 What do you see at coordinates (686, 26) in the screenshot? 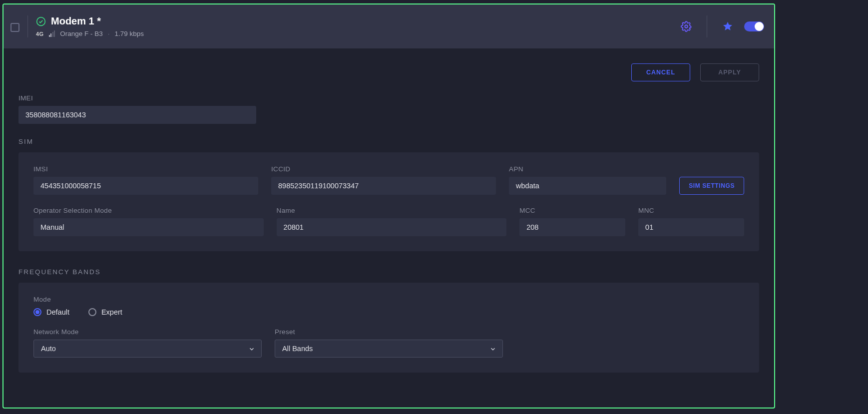
I see `settings-gear-icon` at bounding box center [686, 26].